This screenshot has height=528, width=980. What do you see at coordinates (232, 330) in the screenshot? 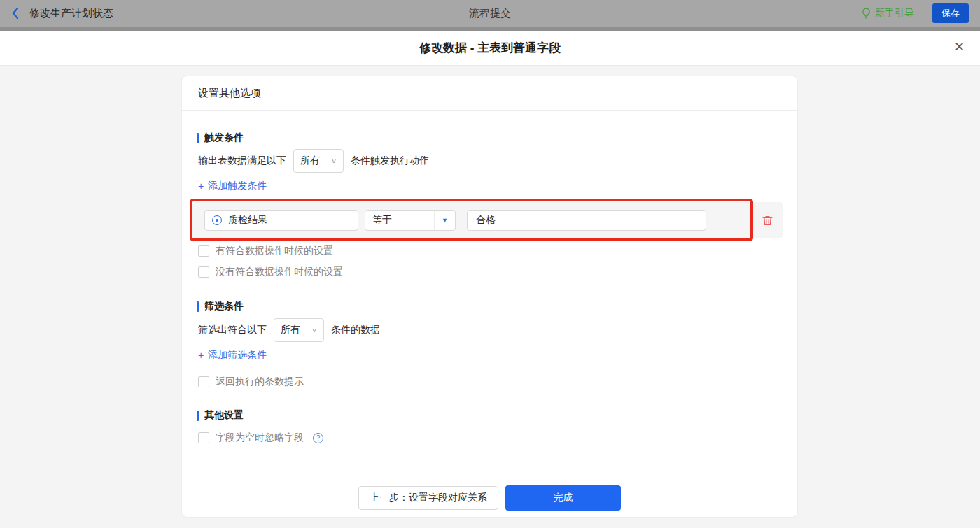
I see `filter-sentence-prefix: 筛选出符合以下` at bounding box center [232, 330].